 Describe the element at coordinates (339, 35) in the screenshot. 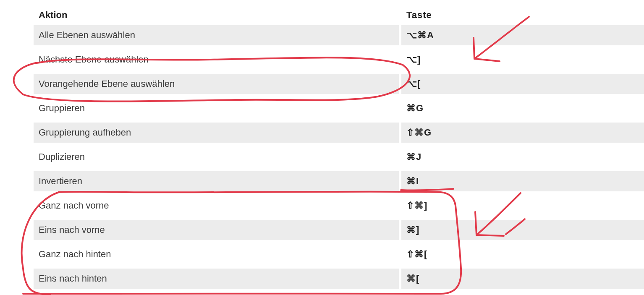

I see `table-row: Alle Ebenen auswählen⌥⌘A` at that location.